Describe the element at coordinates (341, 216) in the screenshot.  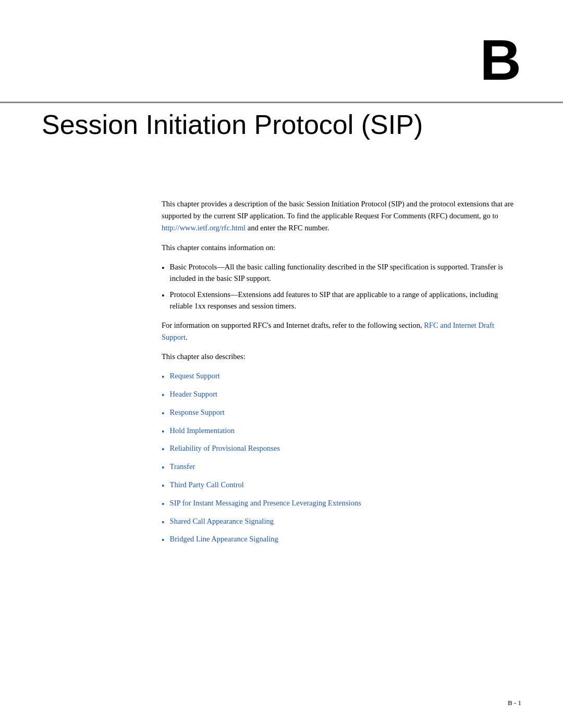
I see `intro-paragraph: This chapter provides a description of t…` at that location.